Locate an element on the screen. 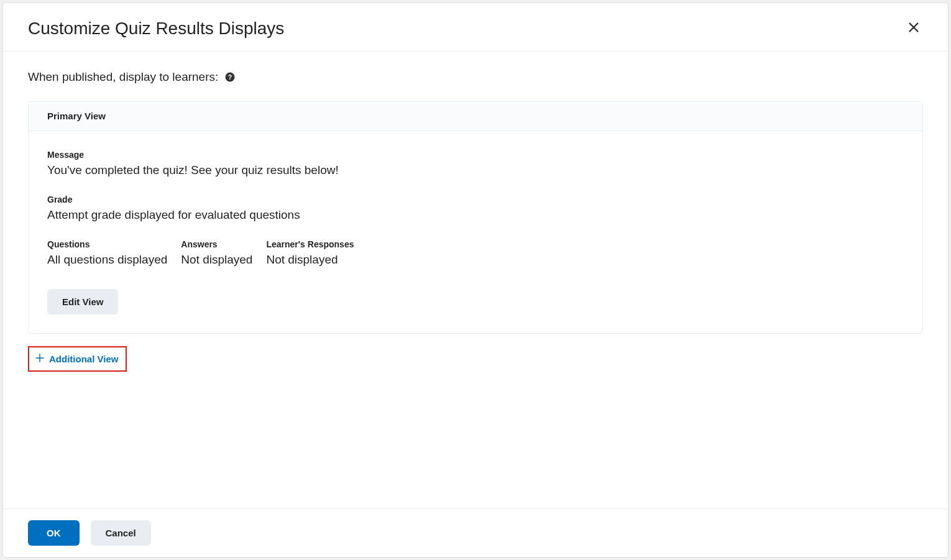 The height and width of the screenshot is (560, 951). help-icon: ? is located at coordinates (230, 77).